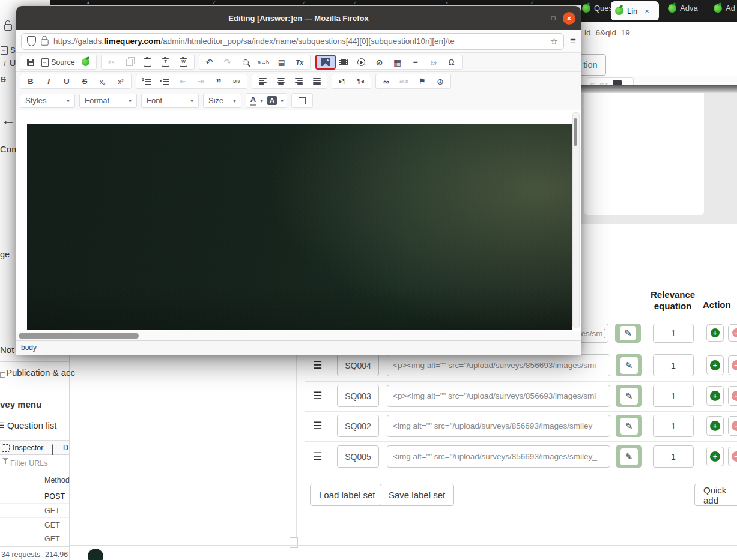 The width and height of the screenshot is (737, 560). Describe the element at coordinates (569, 18) in the screenshot. I see `close-button: ×` at that location.